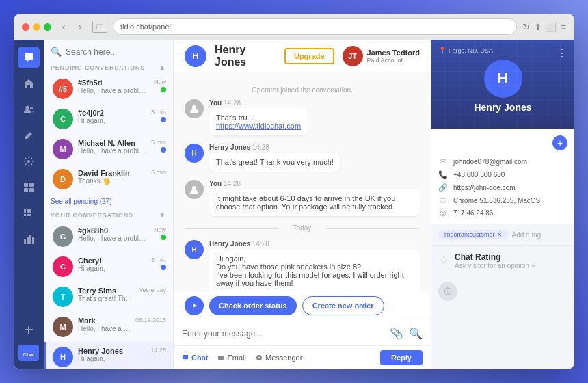 The width and height of the screenshot is (588, 383). What do you see at coordinates (443, 161) in the screenshot?
I see `email-icon: ✉` at bounding box center [443, 161].